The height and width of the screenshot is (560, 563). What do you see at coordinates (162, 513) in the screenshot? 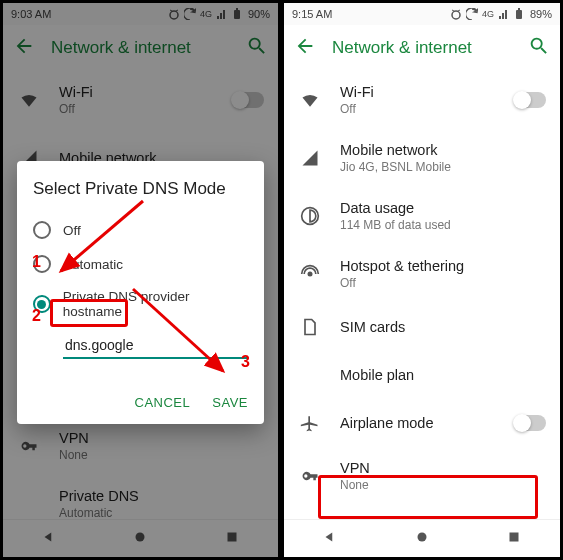
I see `row-sub: Automatic` at bounding box center [162, 513].